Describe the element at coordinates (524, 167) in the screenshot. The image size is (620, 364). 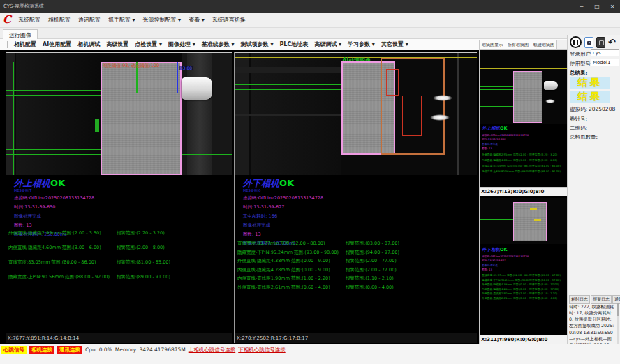
I see `measurement-row: 直线宽度:83.05mm 范围:(80.00 - 86.00) 报警范围:(81…` at that location.